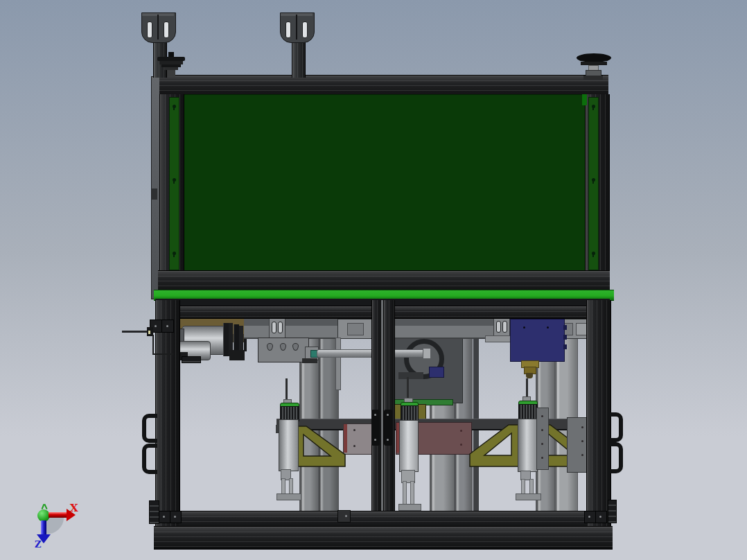 The width and height of the screenshot is (747, 560). I want to click on enclosure-right-green-strip, so click(593, 184).